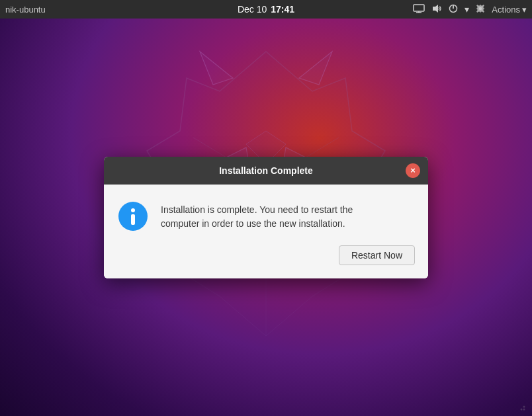 Image resolution: width=532 pixels, height=416 pixels. I want to click on volume-icon, so click(437, 9).